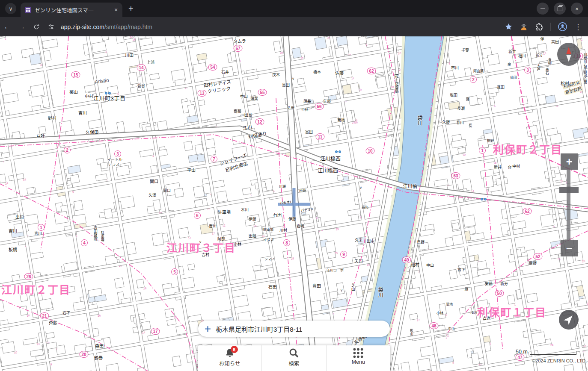 This screenshot has width=588, height=371. Describe the element at coordinates (543, 9) in the screenshot. I see `minimize-button` at that location.